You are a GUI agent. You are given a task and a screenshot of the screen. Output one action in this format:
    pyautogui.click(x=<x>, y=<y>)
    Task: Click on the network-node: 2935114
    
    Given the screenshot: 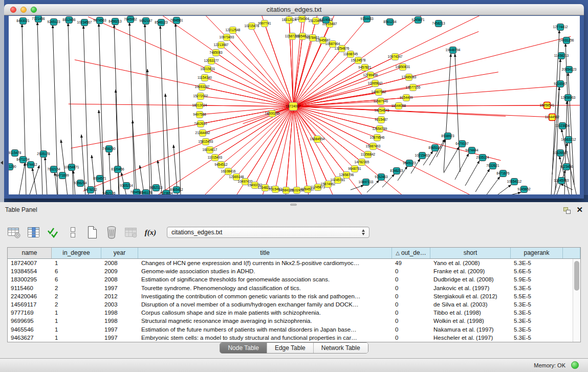 What is the action you would take?
    pyautogui.click(x=483, y=158)
    